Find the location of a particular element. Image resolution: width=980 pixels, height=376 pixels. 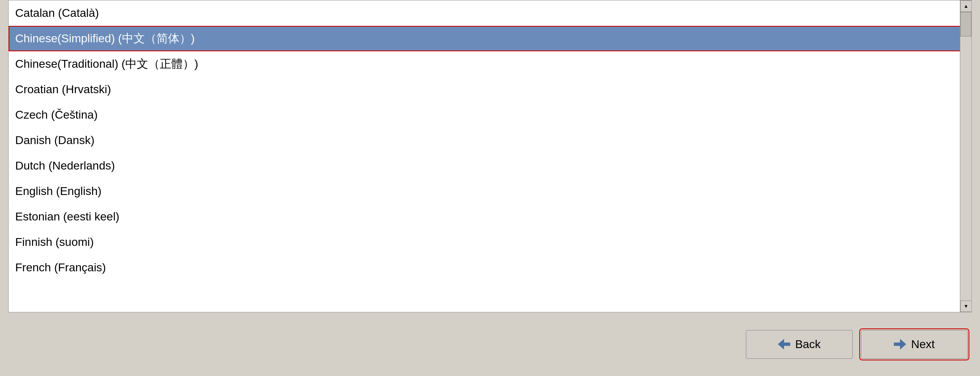

list-item-chinese-simplified: Chinese(Simplified) (中文（简体）) is located at coordinates (490, 39).